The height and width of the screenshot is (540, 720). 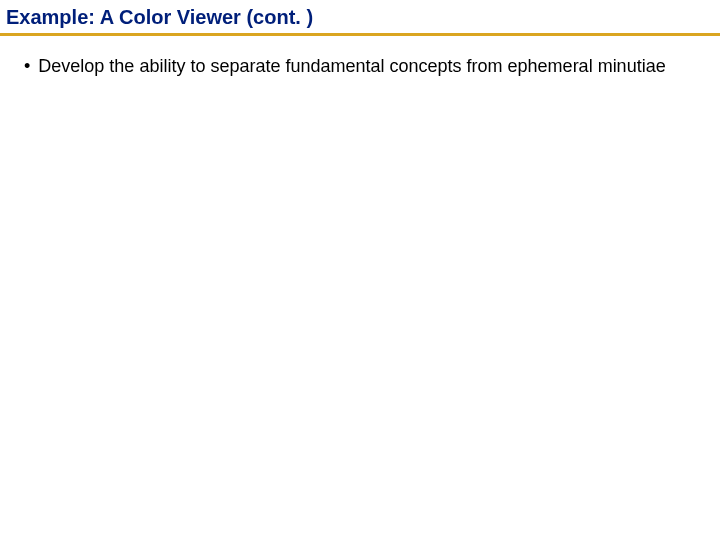 I want to click on slide-content: • Develop the ability to separate fundam…, so click(x=360, y=66).